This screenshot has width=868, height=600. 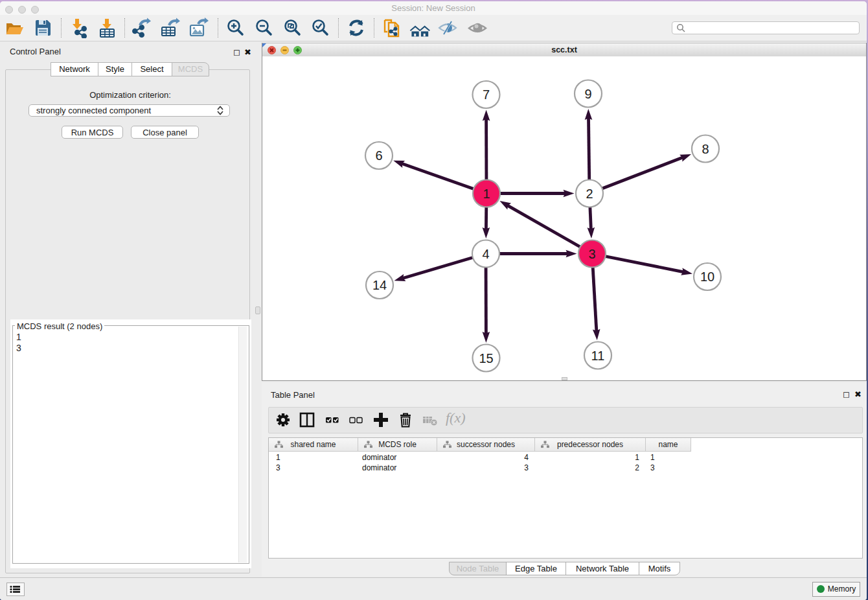 What do you see at coordinates (592, 254) in the screenshot?
I see `svg-text: 3` at bounding box center [592, 254].